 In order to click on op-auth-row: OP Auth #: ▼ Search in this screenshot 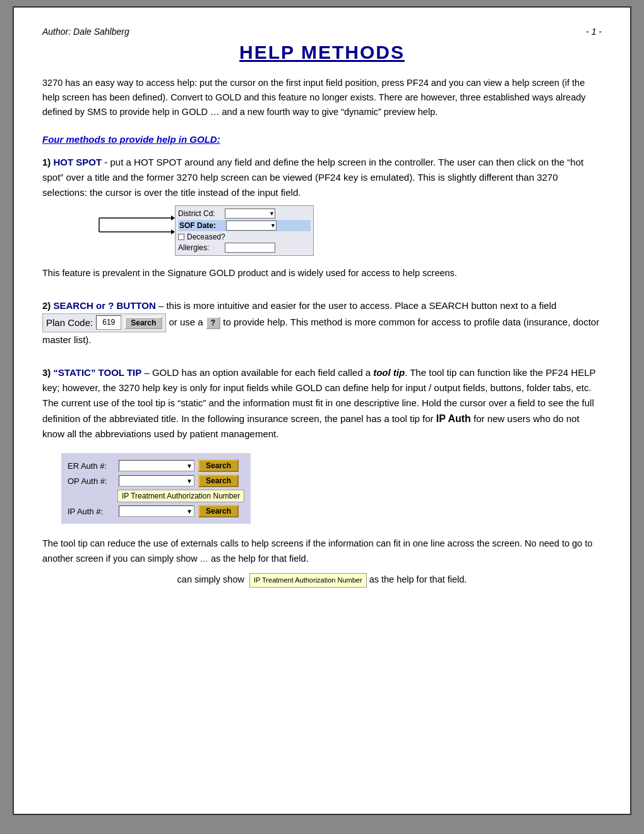, I will do `click(156, 481)`.